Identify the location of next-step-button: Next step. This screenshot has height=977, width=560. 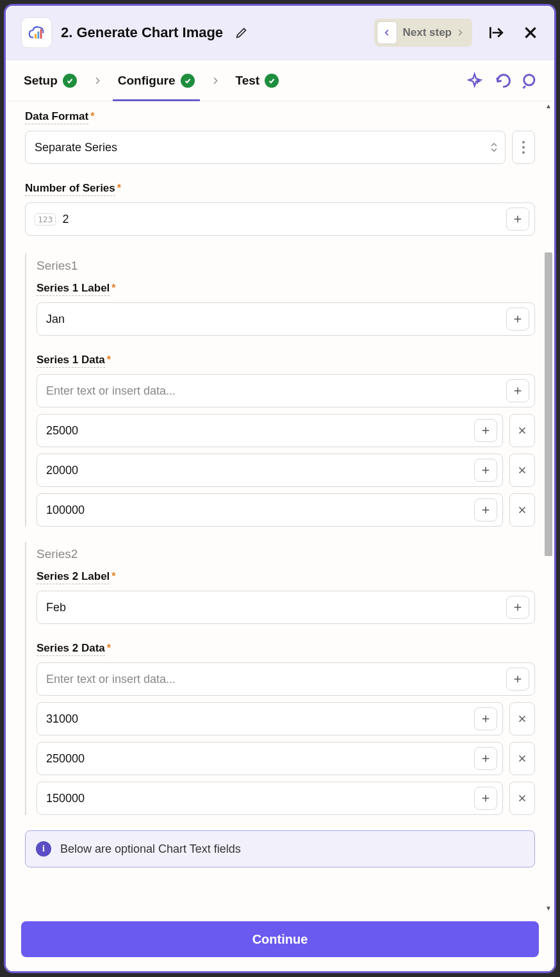
(433, 33).